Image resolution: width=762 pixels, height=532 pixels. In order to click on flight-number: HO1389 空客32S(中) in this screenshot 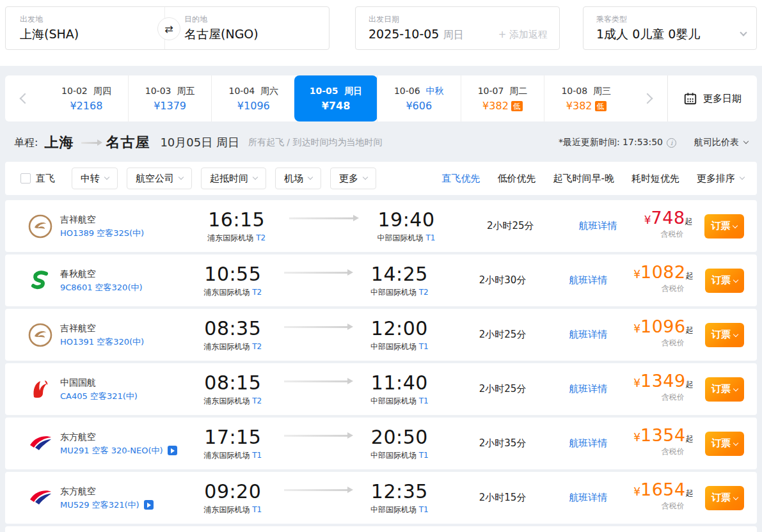, I will do `click(102, 233)`.